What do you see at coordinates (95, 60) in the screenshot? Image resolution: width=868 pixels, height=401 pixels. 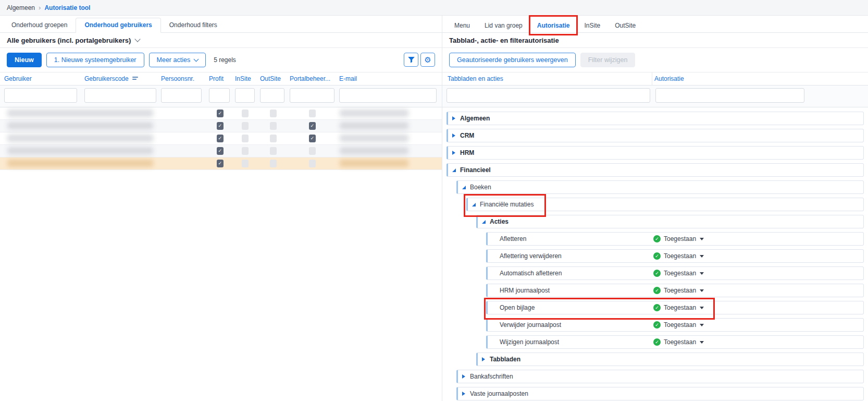 I see `new-system-user-button: 1. Nieuwe systeemgebruiker` at bounding box center [95, 60].